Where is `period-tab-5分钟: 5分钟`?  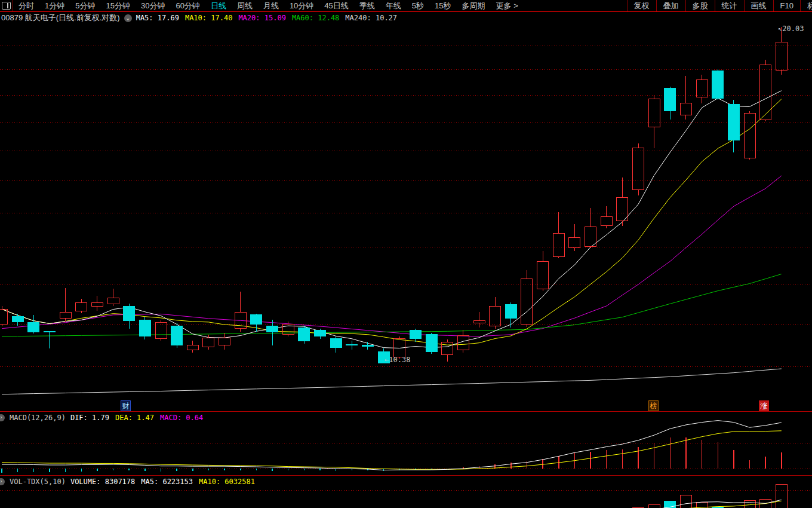
period-tab-5分钟: 5分钟 is located at coordinates (85, 6).